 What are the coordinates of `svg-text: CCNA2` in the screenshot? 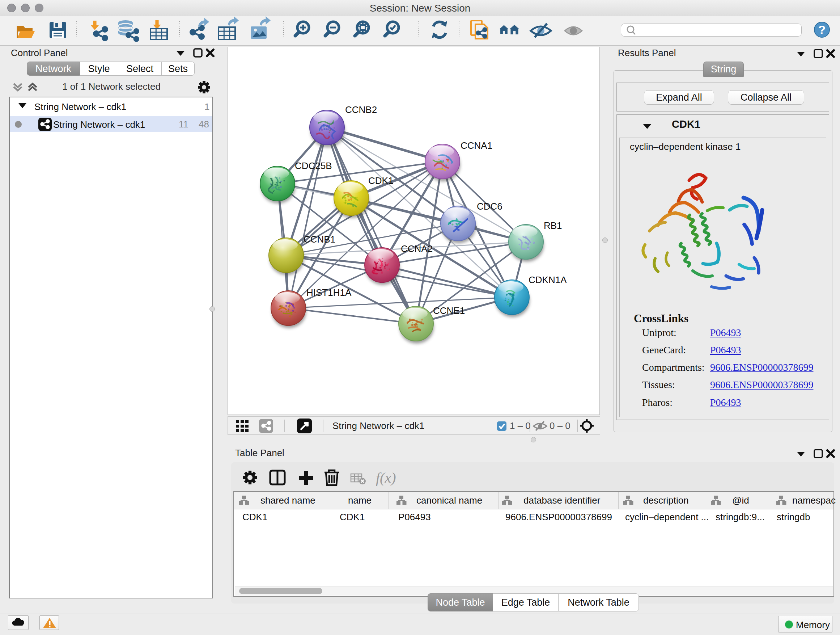 It's located at (417, 249).